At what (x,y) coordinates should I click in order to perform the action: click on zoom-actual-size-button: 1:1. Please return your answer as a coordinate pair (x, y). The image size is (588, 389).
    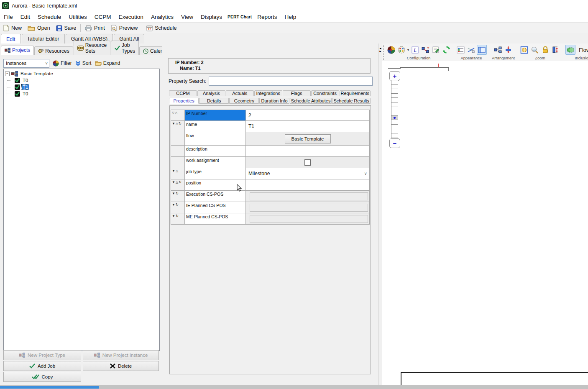
    Looking at the image, I should click on (535, 50).